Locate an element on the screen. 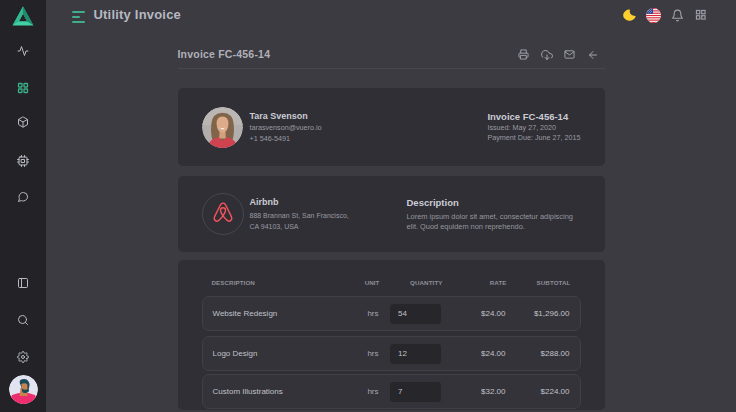  box-icon is located at coordinates (23, 122).